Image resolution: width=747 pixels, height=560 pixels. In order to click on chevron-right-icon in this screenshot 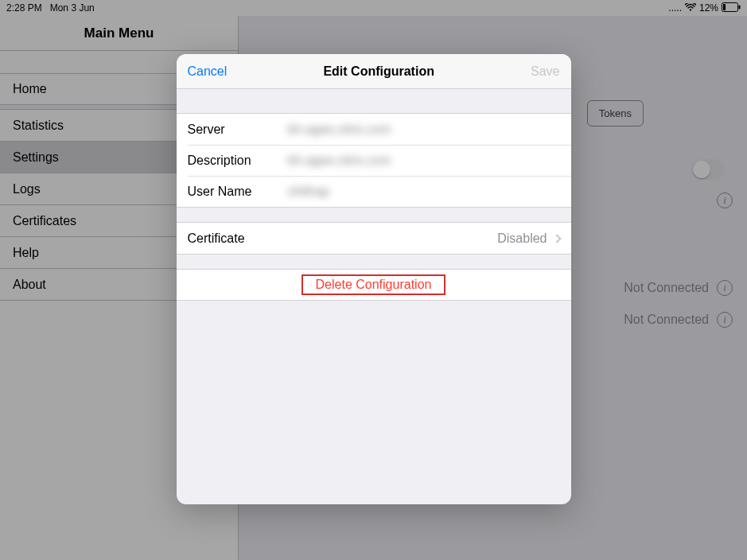, I will do `click(557, 239)`.